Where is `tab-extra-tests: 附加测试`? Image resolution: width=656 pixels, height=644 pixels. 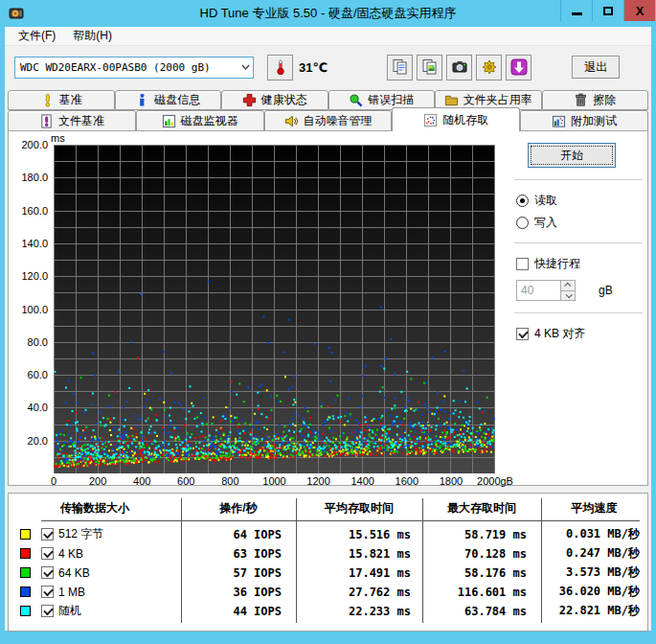 tab-extra-tests: 附加测试 is located at coordinates (584, 121).